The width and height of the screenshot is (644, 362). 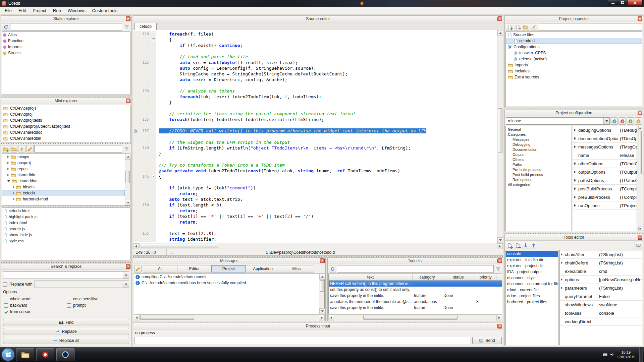 What do you see at coordinates (229, 269) in the screenshot?
I see `messages-tab-project: Project` at bounding box center [229, 269].